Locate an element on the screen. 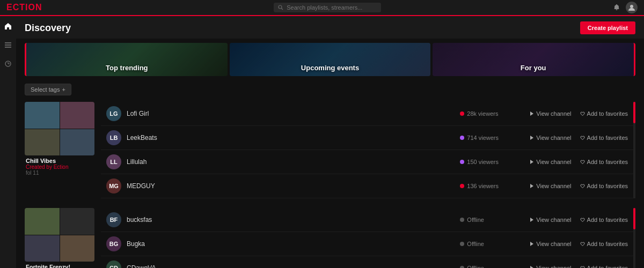 The height and width of the screenshot is (268, 644). thumb-cell-fn3 is located at coordinates (42, 249).